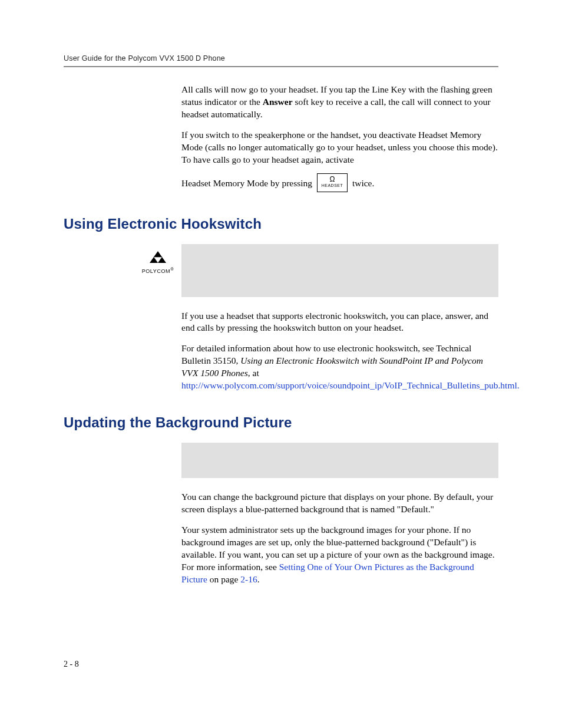  Describe the element at coordinates (332, 185) in the screenshot. I see `headset-key-label: HEADSET` at that location.